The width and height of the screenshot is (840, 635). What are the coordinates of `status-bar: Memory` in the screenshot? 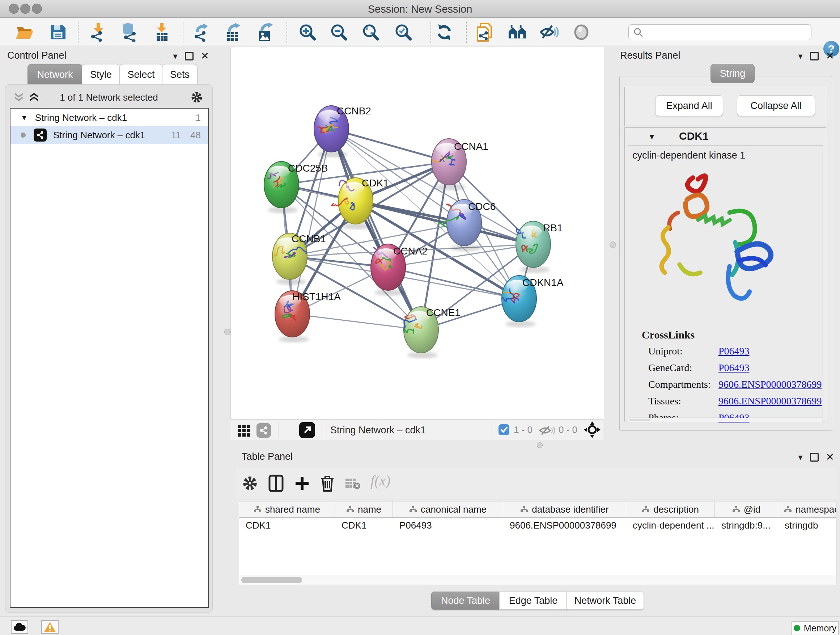 It's located at (420, 625).